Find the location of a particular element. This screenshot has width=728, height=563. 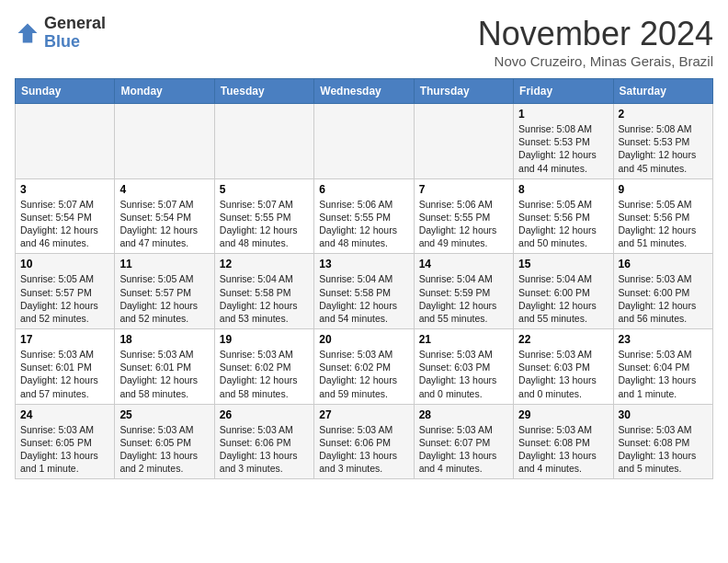

calendar-cell: 13Sunrise: 5:04 AMSunset: 5:58 PMDayligh… is located at coordinates (364, 292).